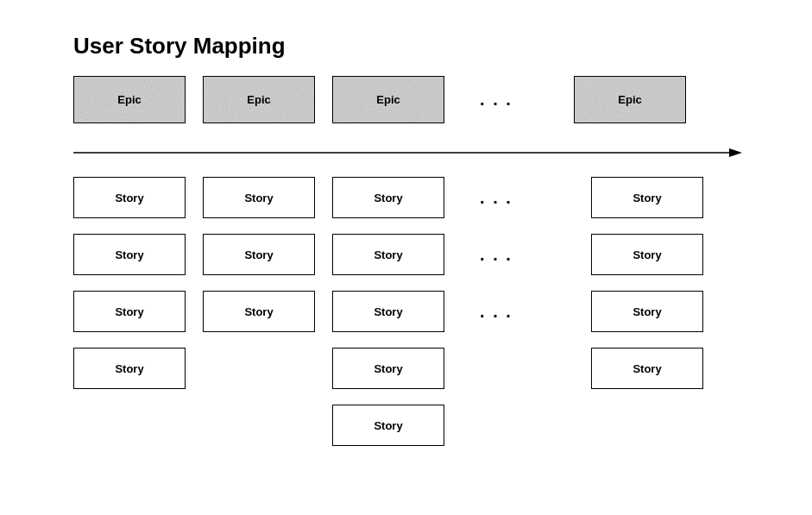 Image resolution: width=812 pixels, height=515 pixels. I want to click on epic-ellipsis: . . ., so click(496, 100).